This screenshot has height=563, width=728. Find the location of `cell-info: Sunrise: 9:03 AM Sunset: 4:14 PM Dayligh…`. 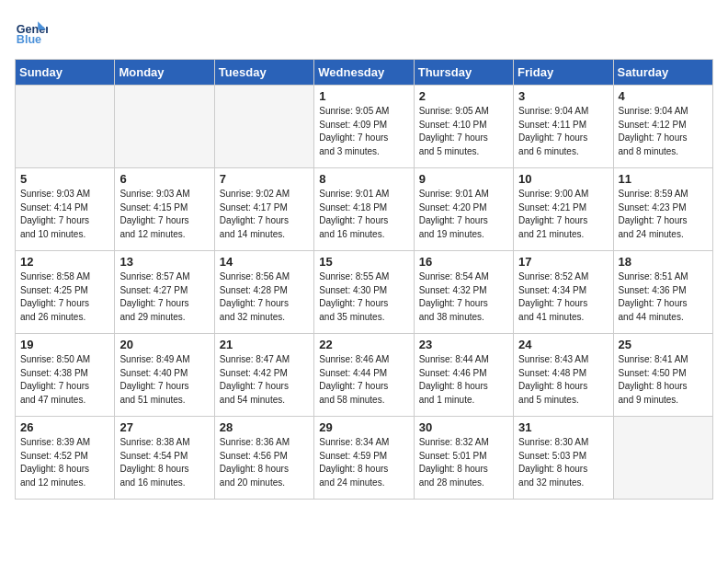

cell-info: Sunrise: 9:03 AM Sunset: 4:14 PM Dayligh… is located at coordinates (64, 214).